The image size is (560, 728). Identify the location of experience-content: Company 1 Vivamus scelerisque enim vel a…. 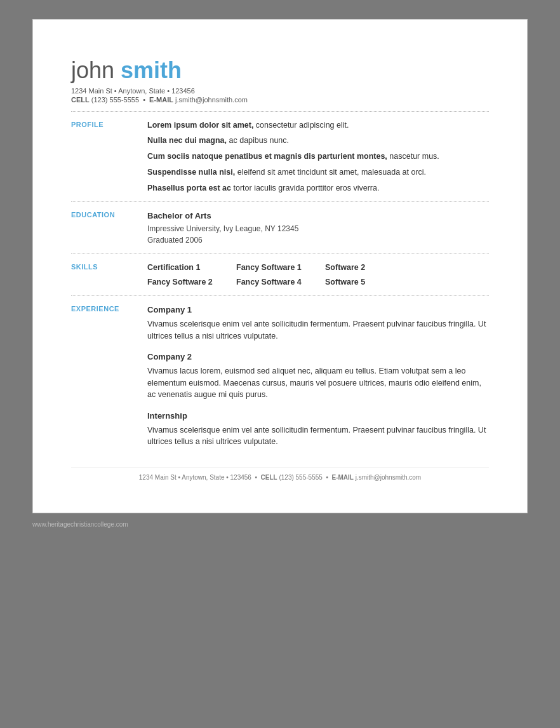
(318, 376).